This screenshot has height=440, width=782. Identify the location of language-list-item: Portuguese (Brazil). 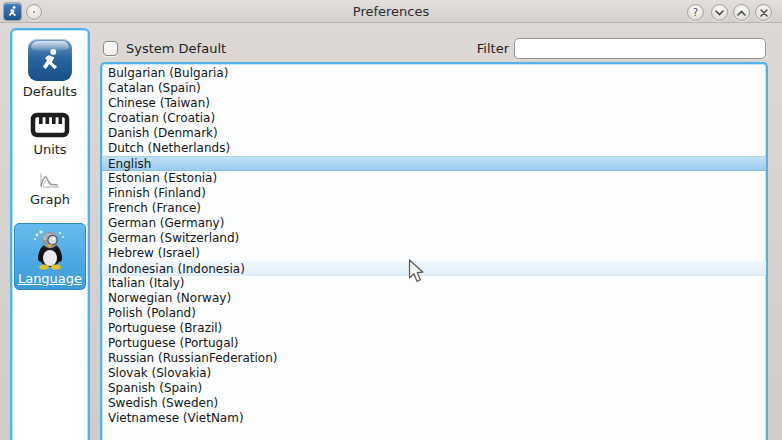
(434, 328).